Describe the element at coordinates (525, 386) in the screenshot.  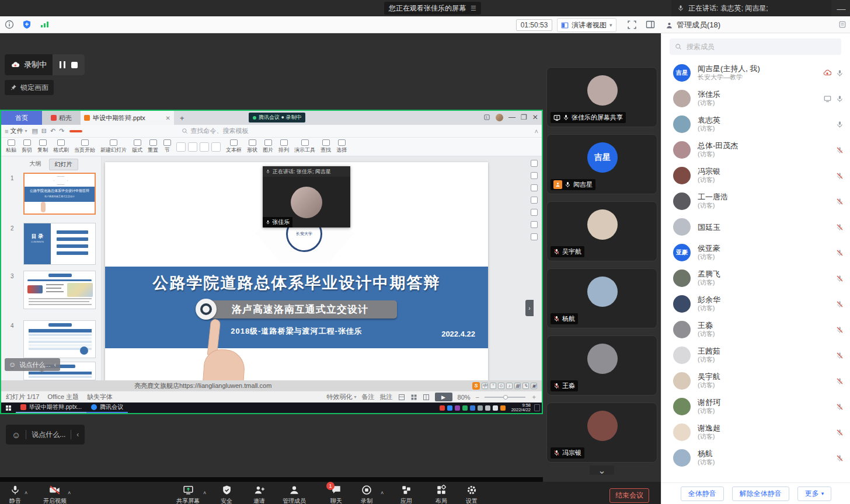
I see `skin-icon: ✎` at that location.